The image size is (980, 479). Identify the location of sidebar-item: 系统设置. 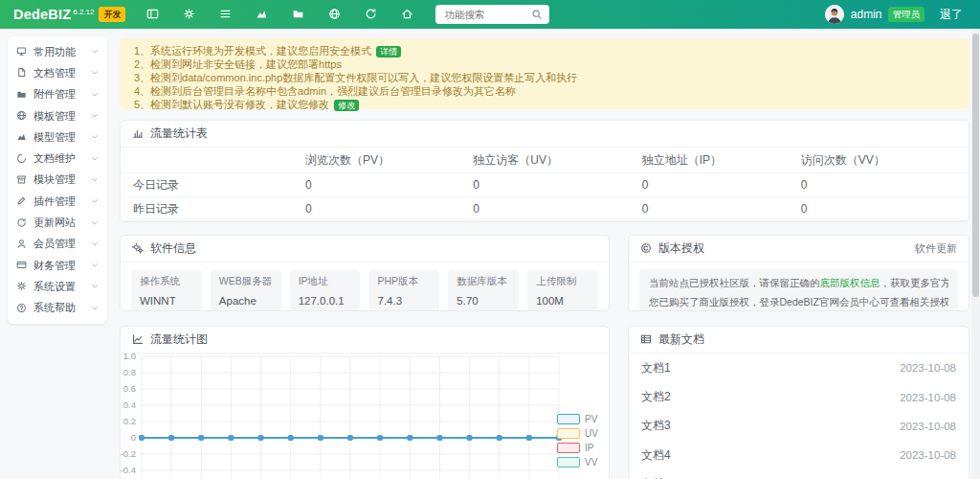
(57, 286).